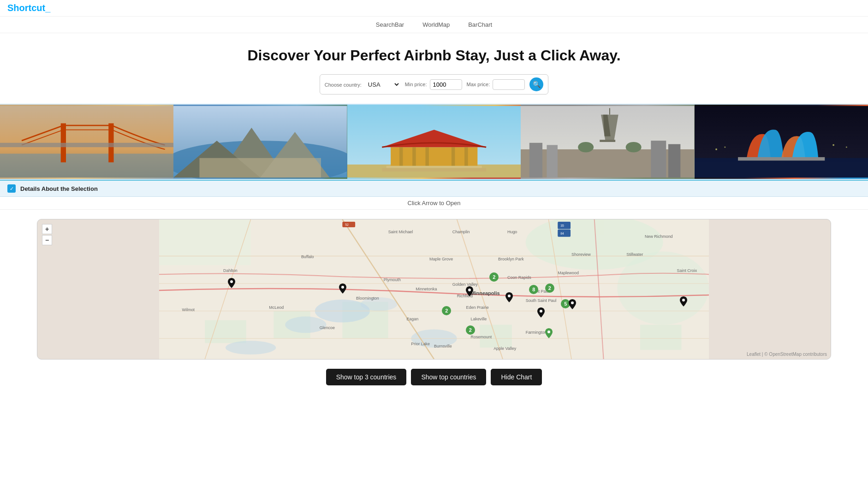 The image size is (868, 484). I want to click on logo: Shortcut_, so click(29, 8).